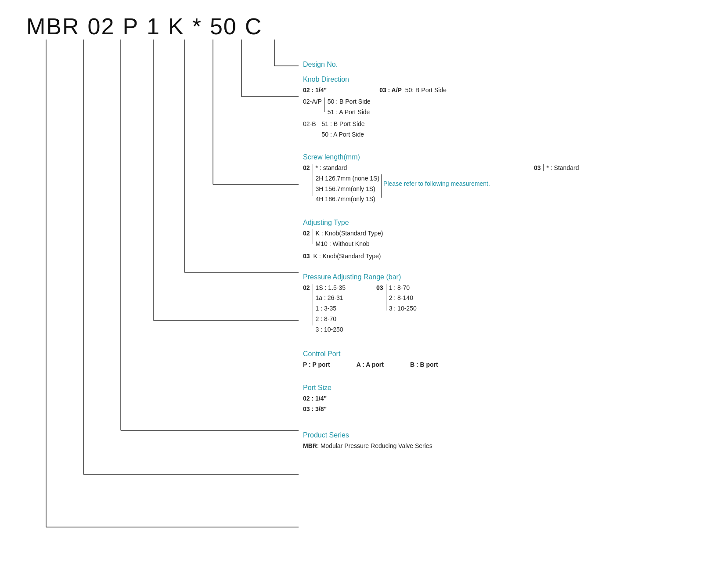  Describe the element at coordinates (403, 309) in the screenshot. I see `pressure-03-3: 3 : 10-250` at that location.